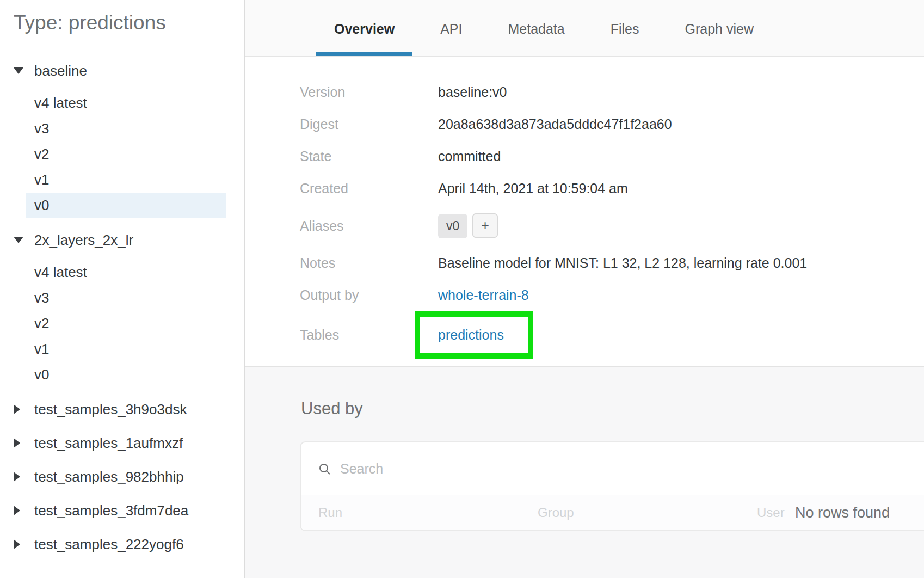 This screenshot has width=924, height=578. What do you see at coordinates (601, 295) in the screenshot?
I see `field-row-output-by: Output bywhole-terrain-8` at bounding box center [601, 295].